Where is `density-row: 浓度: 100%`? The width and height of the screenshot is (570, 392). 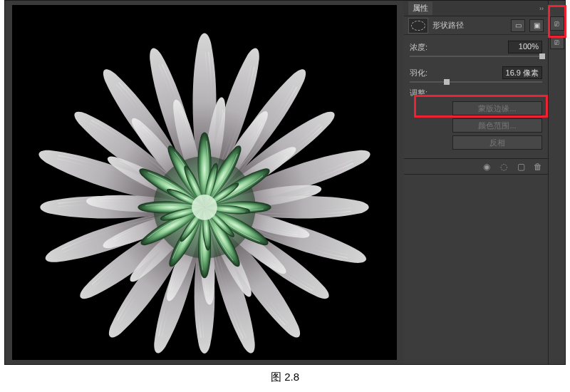
density-row: 浓度: 100% is located at coordinates (476, 47).